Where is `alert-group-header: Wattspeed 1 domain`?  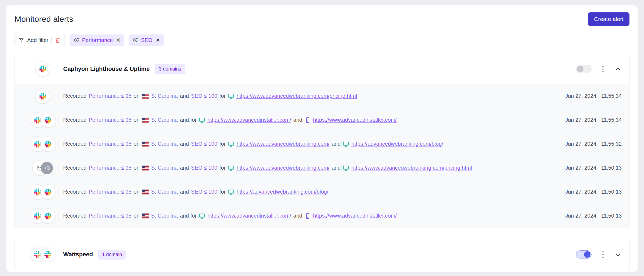 alert-group-header: Wattspeed 1 domain is located at coordinates (322, 254).